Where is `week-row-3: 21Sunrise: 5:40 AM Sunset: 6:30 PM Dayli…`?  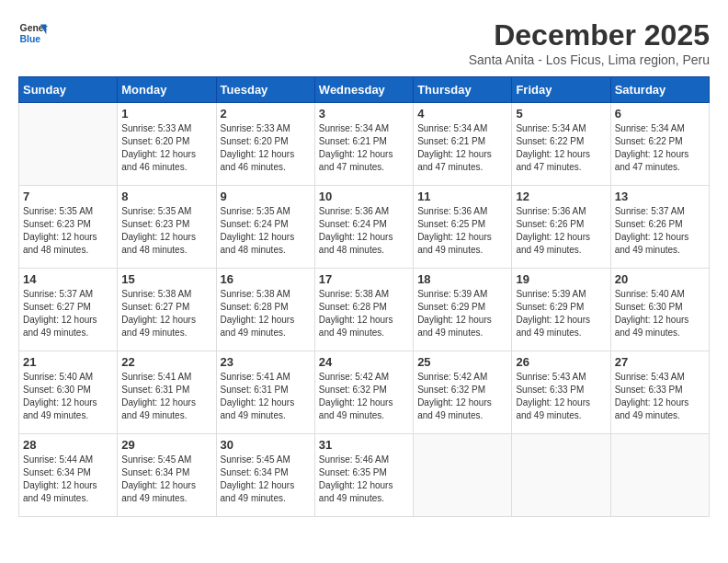 week-row-3: 21Sunrise: 5:40 AM Sunset: 6:30 PM Dayli… is located at coordinates (364, 393).